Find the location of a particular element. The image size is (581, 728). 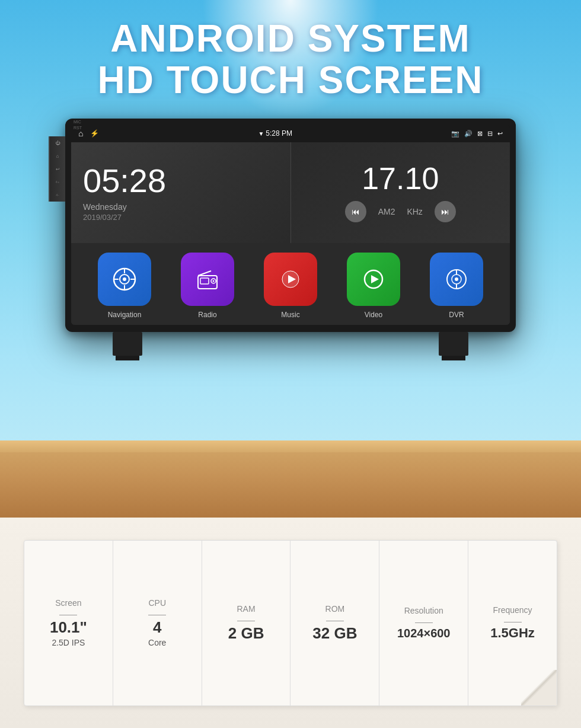

radio-app-label: Radio is located at coordinates (208, 315).